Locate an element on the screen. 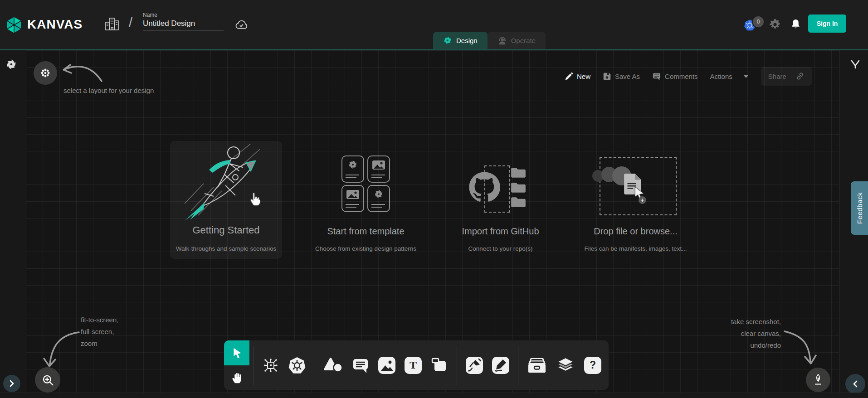  help-button: ? is located at coordinates (593, 365).